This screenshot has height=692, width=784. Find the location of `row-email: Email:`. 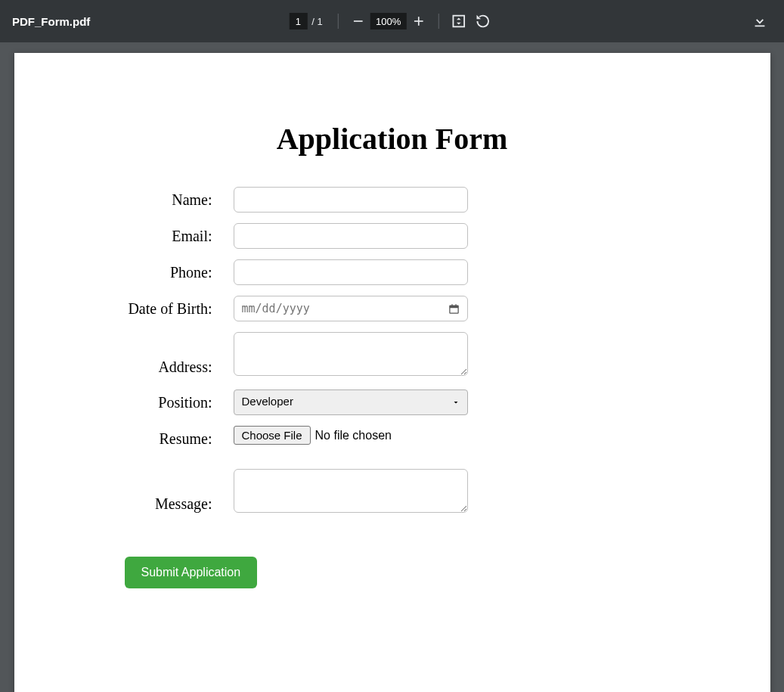

row-email: Email: is located at coordinates (392, 236).